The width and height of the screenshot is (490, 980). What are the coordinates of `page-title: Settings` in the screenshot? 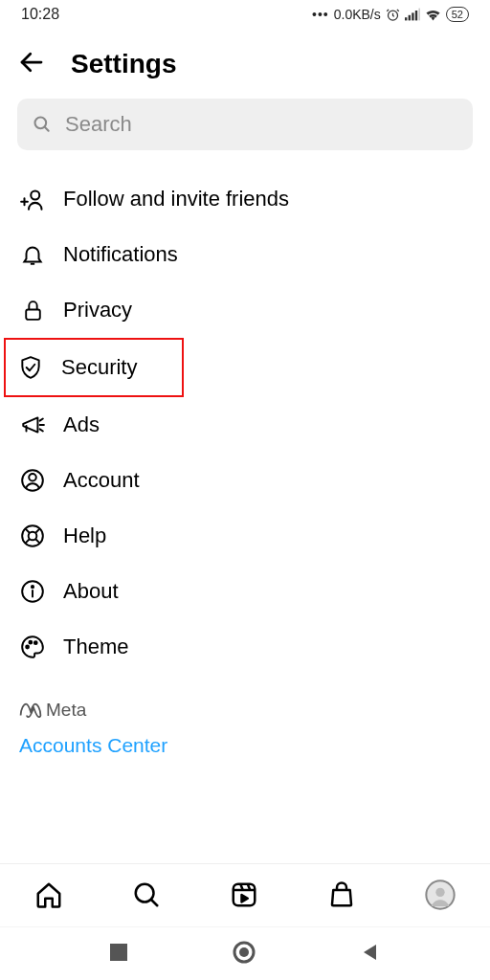 It's located at (123, 64).